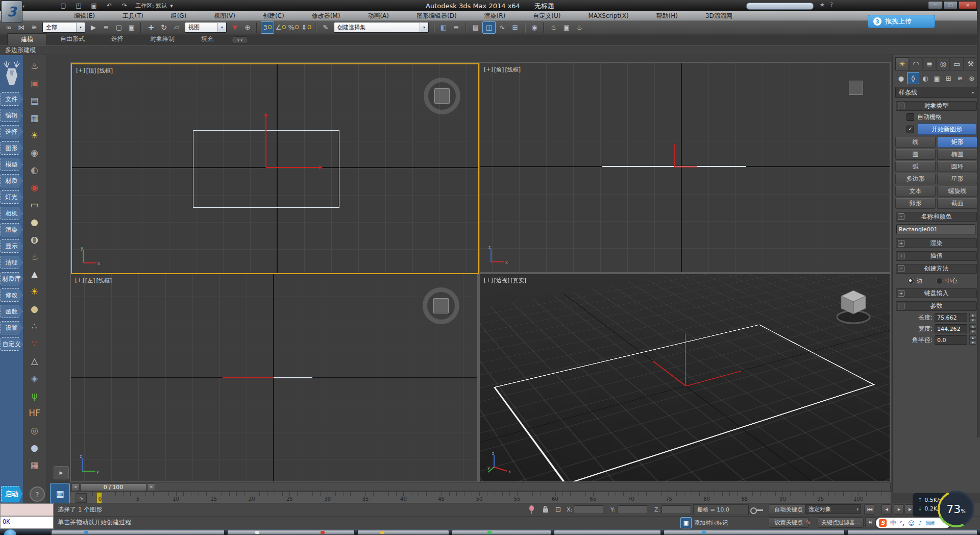 This screenshot has width=980, height=535. Describe the element at coordinates (235, 28) in the screenshot. I see `use-pivot-center-icon: ▼` at that location.